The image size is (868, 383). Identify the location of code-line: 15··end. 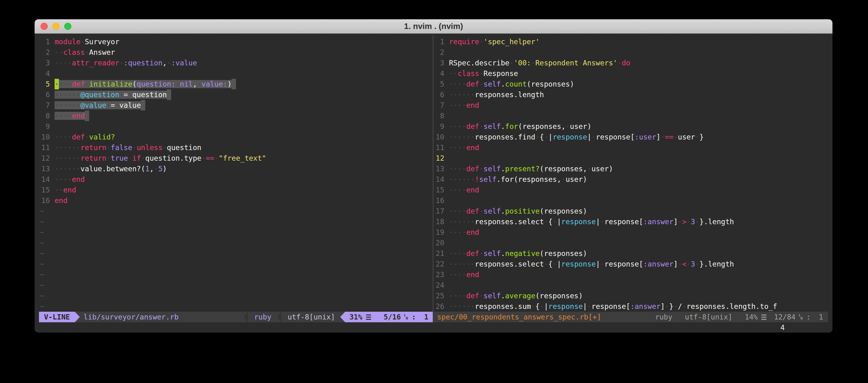
(236, 190).